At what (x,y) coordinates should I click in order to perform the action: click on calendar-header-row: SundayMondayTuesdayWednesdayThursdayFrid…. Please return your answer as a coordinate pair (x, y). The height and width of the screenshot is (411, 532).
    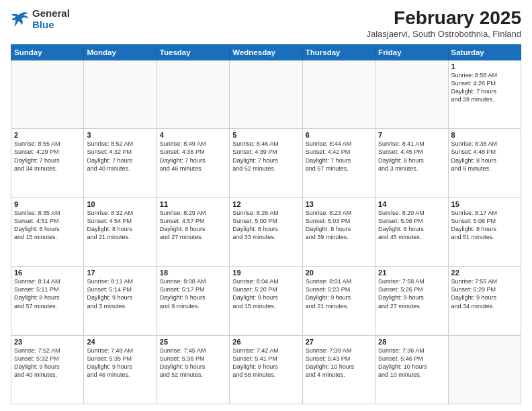
    Looking at the image, I should click on (266, 52).